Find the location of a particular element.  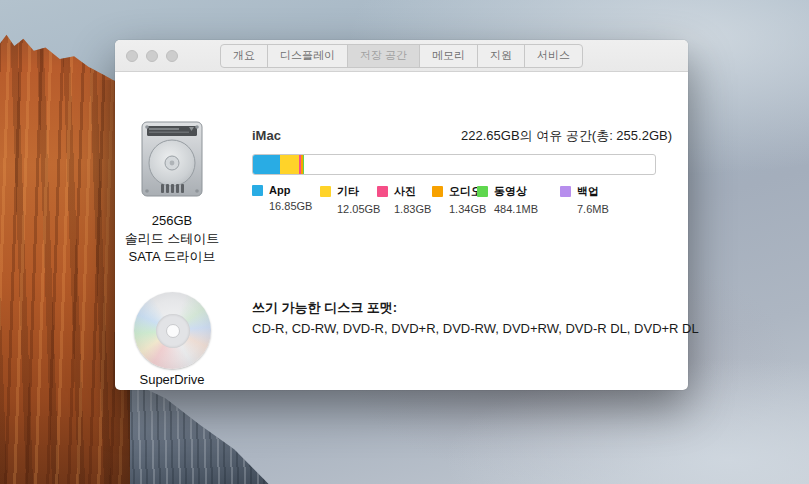

legend-label: 기타 is located at coordinates (348, 192).